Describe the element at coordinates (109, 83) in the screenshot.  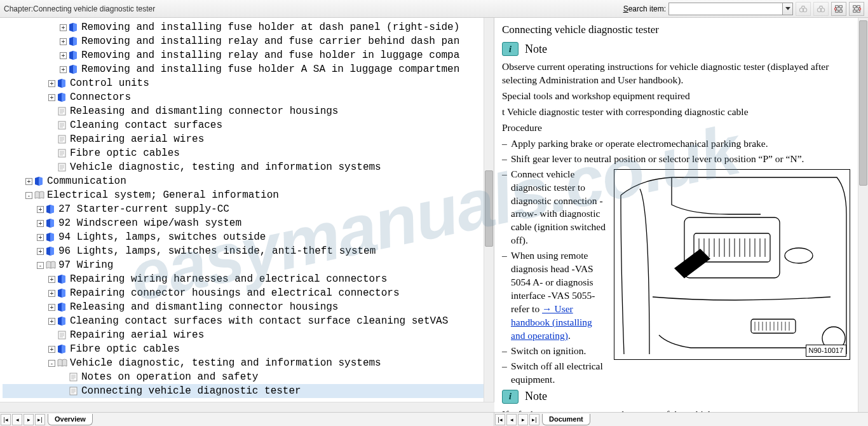
I see `tree-item-label: Control units` at that location.